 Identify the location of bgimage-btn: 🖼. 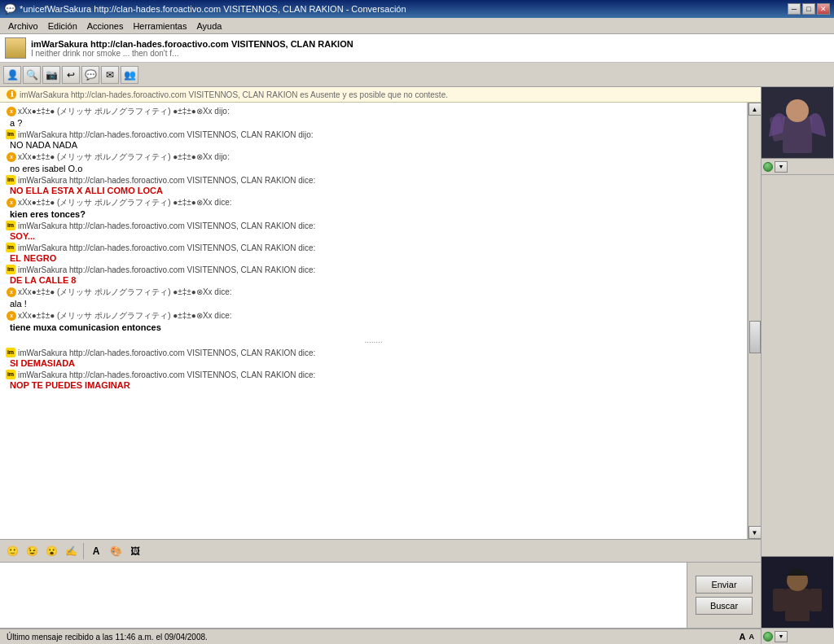
(135, 551).